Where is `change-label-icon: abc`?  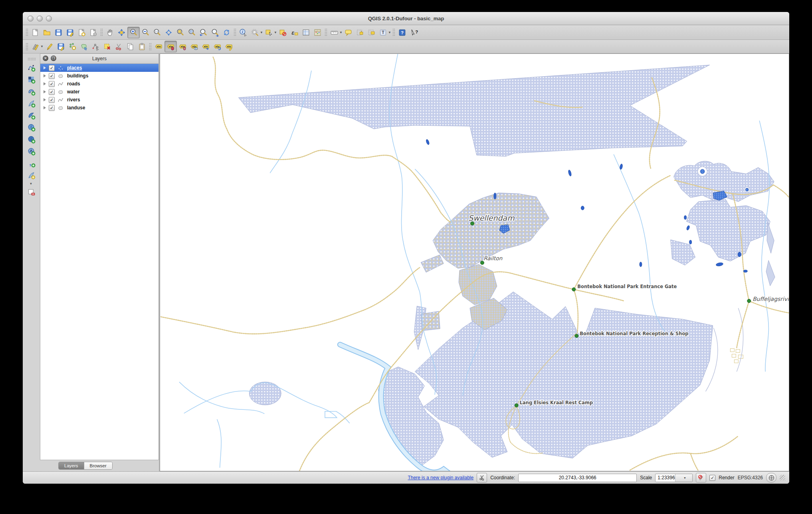 change-label-icon: abc is located at coordinates (229, 46).